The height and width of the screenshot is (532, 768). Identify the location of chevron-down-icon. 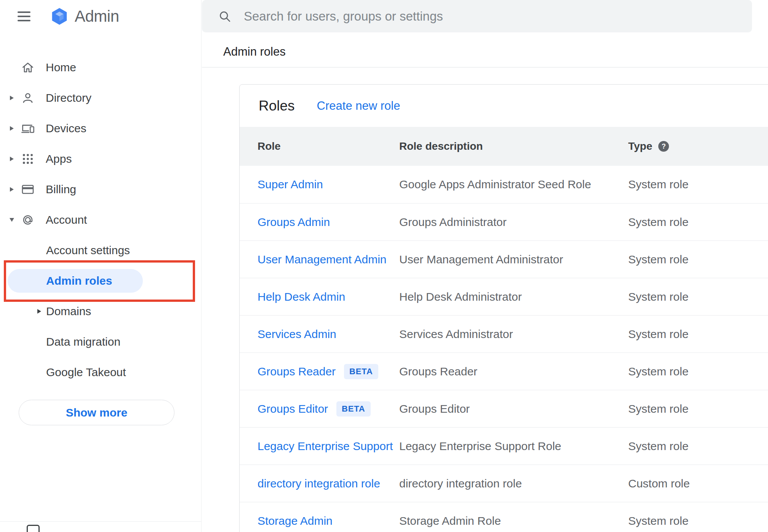
(12, 220).